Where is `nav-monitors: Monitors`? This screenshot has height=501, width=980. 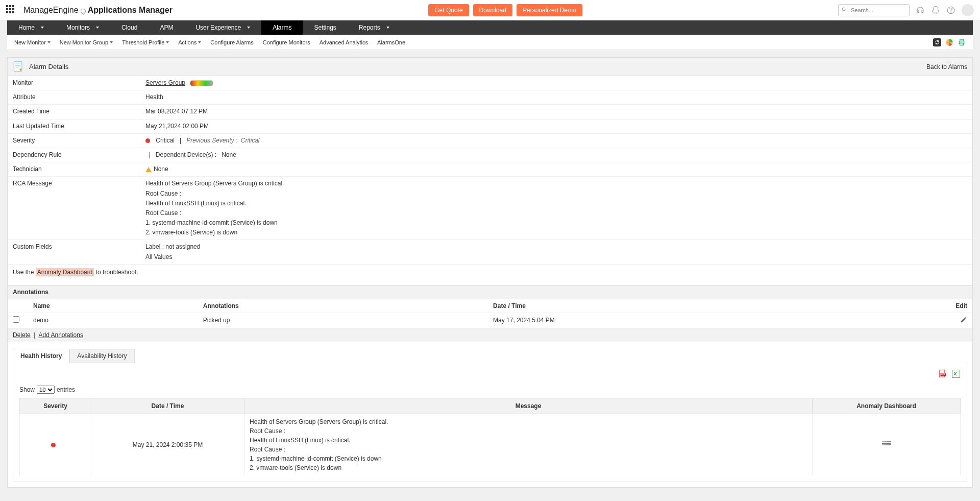 nav-monitors: Monitors is located at coordinates (83, 28).